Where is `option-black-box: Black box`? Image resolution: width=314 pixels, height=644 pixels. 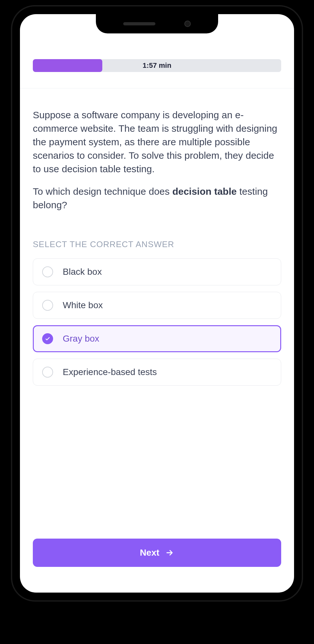 option-black-box: Black box is located at coordinates (157, 272).